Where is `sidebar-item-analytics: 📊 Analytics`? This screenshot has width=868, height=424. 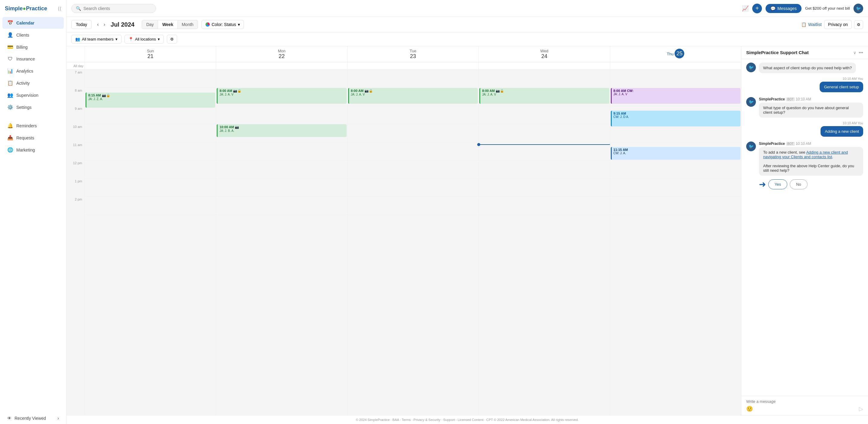 sidebar-item-analytics: 📊 Analytics is located at coordinates (33, 71).